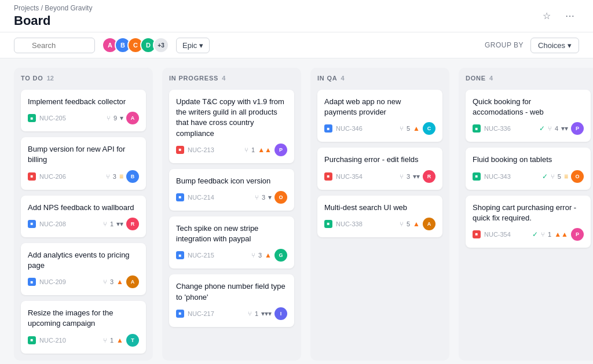 This screenshot has width=593, height=364. I want to click on card-avatar: G, so click(281, 255).